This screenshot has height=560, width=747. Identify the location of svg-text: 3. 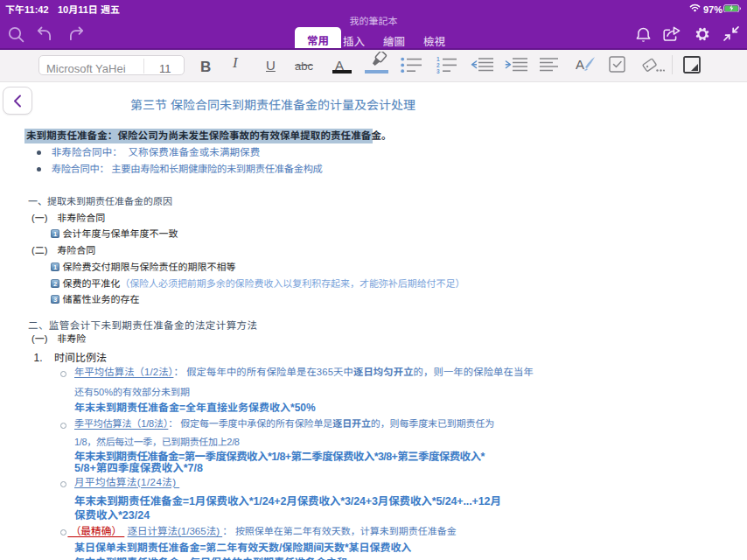
(438, 71).